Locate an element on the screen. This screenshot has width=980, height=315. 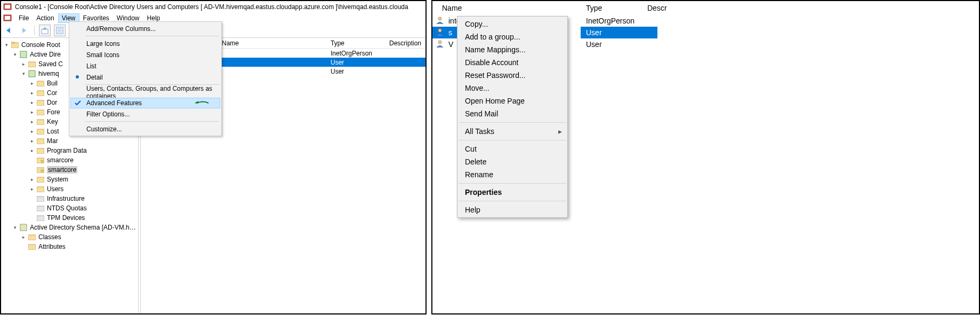
tree-label: Saved C is located at coordinates (51, 64).